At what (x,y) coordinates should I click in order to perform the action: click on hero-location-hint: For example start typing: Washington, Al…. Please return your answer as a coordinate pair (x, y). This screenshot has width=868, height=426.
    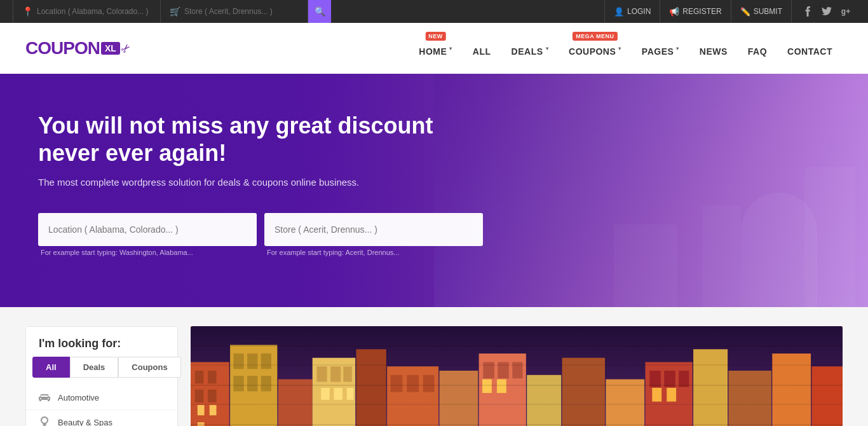
    Looking at the image, I should click on (147, 252).